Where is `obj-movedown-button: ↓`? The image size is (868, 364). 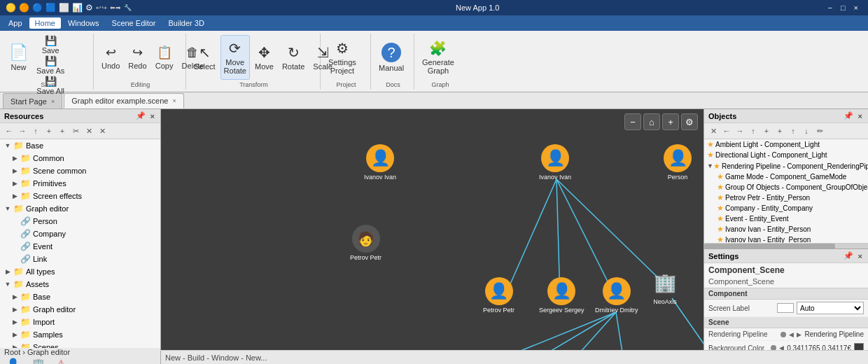
obj-movedown-button: ↓ is located at coordinates (806, 131).